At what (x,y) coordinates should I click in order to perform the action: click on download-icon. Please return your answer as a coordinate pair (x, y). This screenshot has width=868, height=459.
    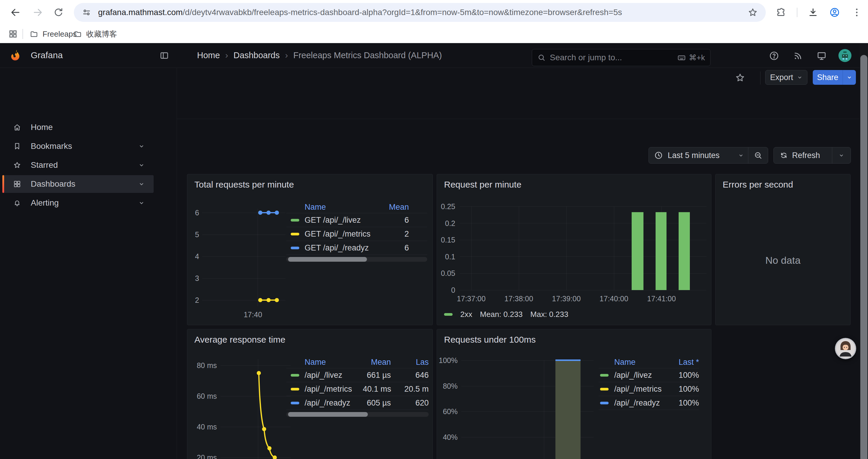
    Looking at the image, I should click on (813, 12).